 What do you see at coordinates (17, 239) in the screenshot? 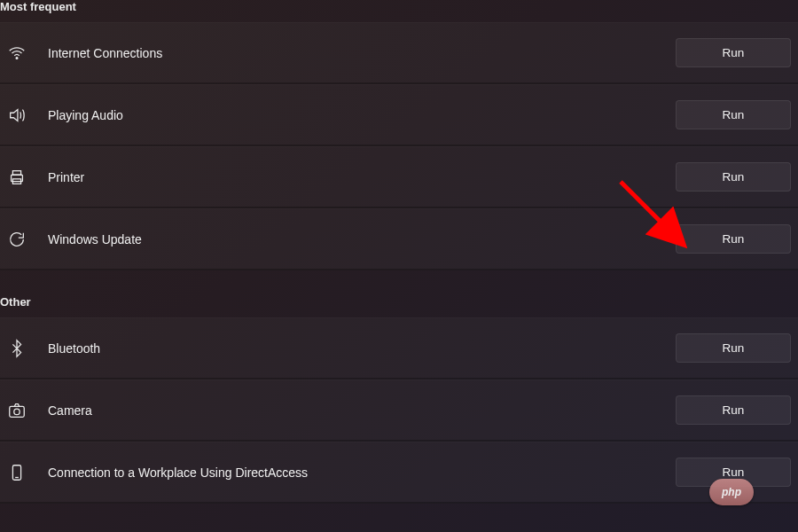
I see `update-icon` at bounding box center [17, 239].